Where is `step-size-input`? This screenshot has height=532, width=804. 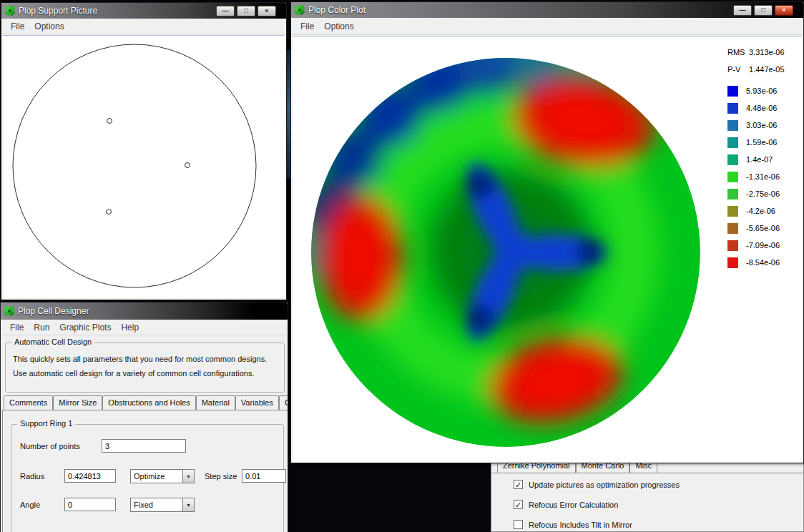
step-size-input is located at coordinates (264, 476).